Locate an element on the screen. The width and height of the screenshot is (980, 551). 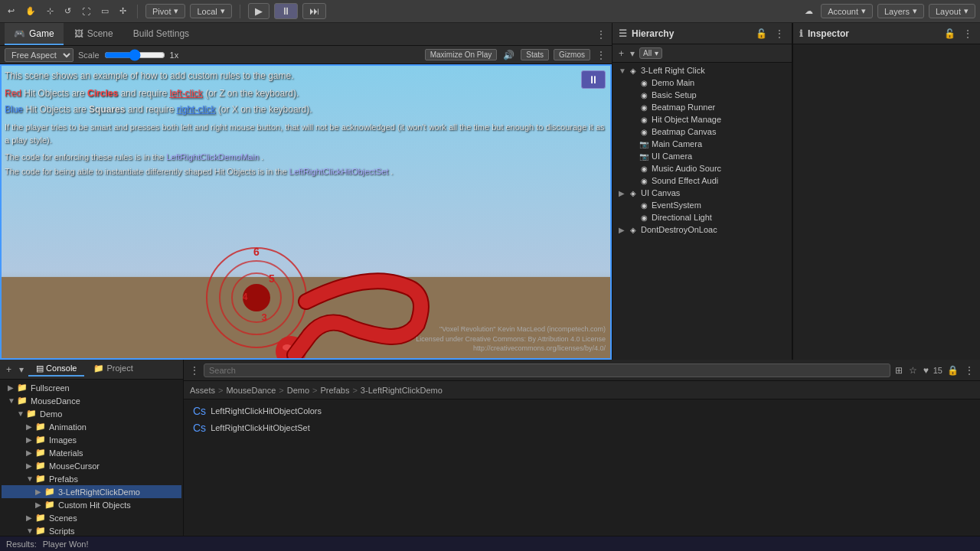
folder-label: Scripts is located at coordinates (62, 531).